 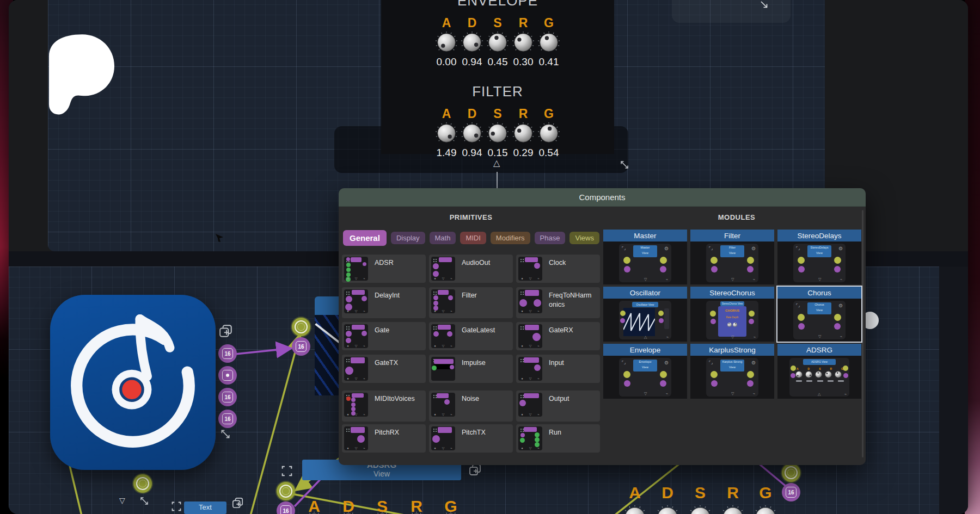 What do you see at coordinates (731, 11) in the screenshot?
I see `partial-node-top-right` at bounding box center [731, 11].